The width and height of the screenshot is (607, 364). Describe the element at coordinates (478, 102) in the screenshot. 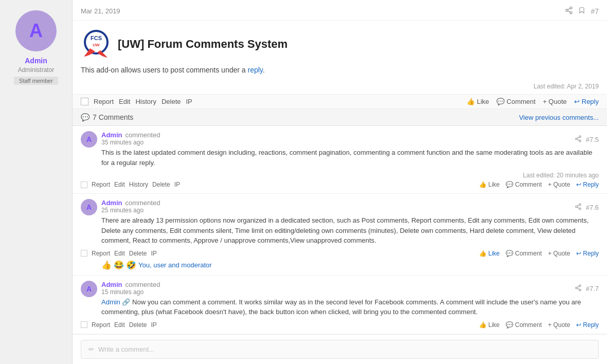

I see `post-like-button: 👍 Like` at that location.